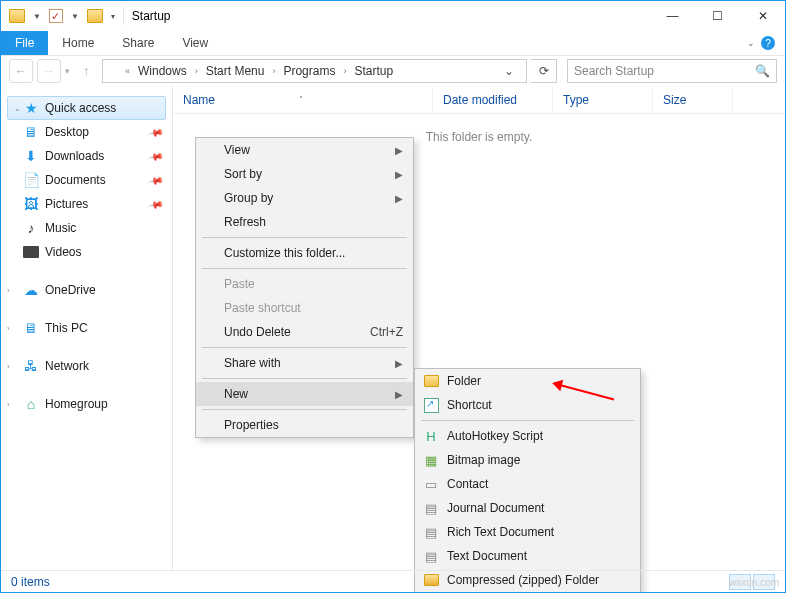 This screenshot has width=786, height=593. What do you see at coordinates (718, 16) in the screenshot?
I see `maximize-button: ☐` at bounding box center [718, 16].